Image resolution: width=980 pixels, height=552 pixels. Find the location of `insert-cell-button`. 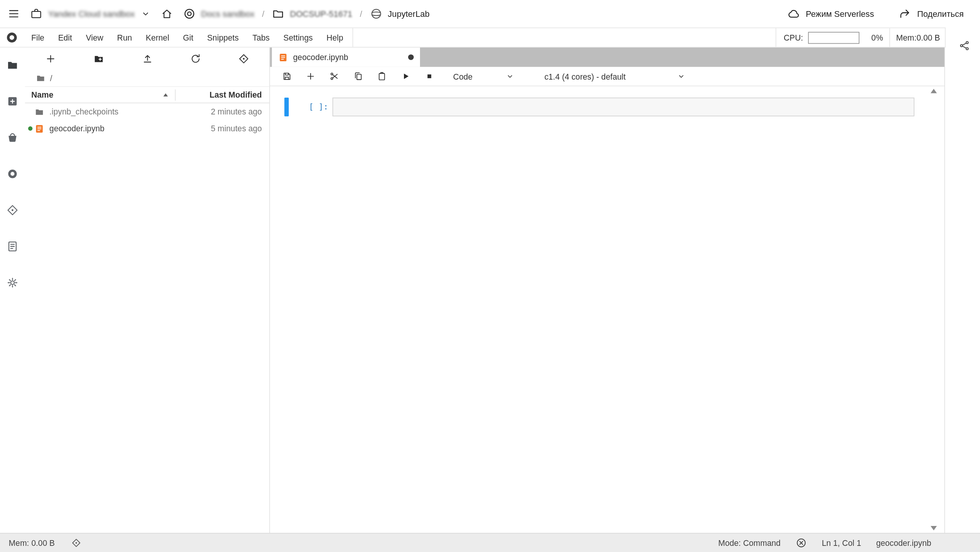

insert-cell-button is located at coordinates (311, 76).